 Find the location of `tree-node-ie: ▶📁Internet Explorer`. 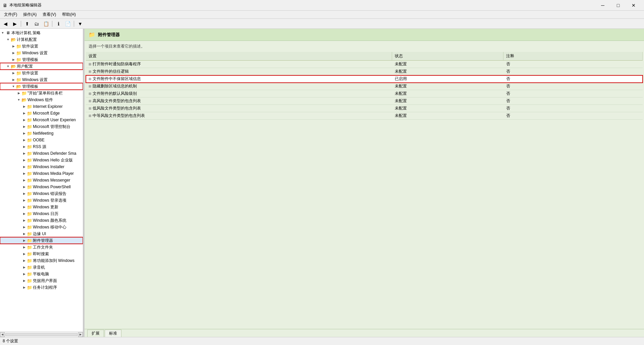

tree-node-ie: ▶📁Internet Explorer is located at coordinates (42, 107).